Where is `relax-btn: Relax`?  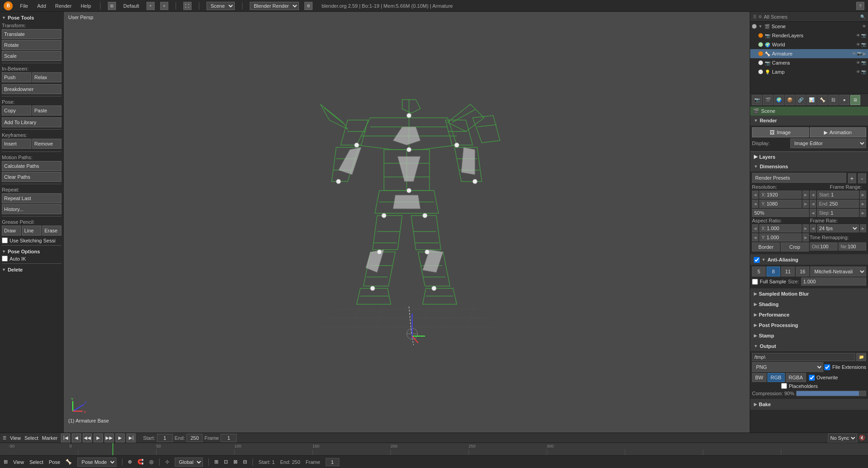
relax-btn: Relax is located at coordinates (47, 77).